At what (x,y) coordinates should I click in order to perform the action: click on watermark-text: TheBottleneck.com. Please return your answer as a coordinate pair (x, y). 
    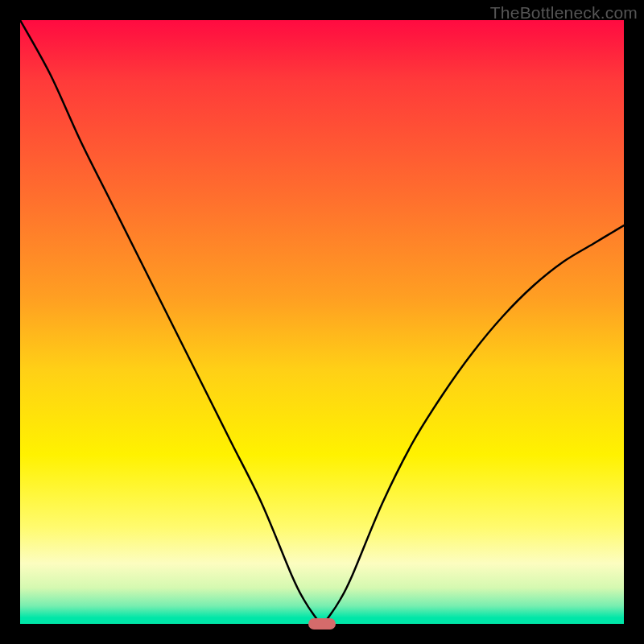
    Looking at the image, I should click on (564, 13).